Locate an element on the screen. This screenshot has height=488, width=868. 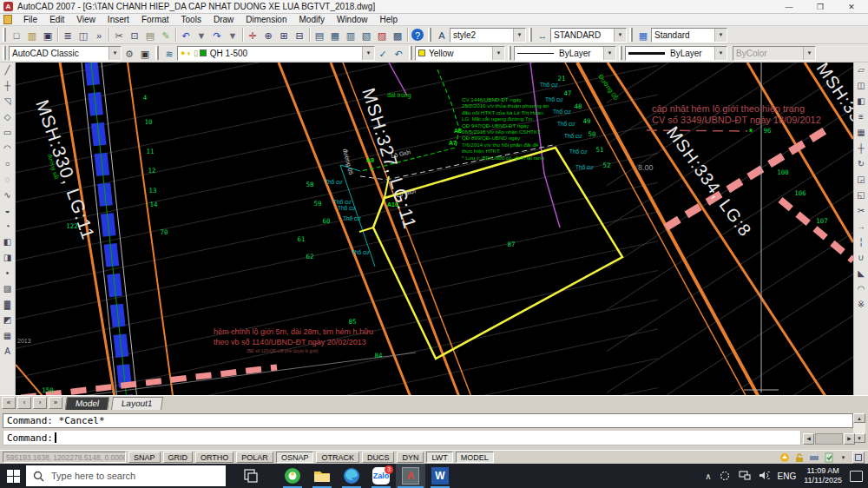
menu-file: File is located at coordinates (30, 19).